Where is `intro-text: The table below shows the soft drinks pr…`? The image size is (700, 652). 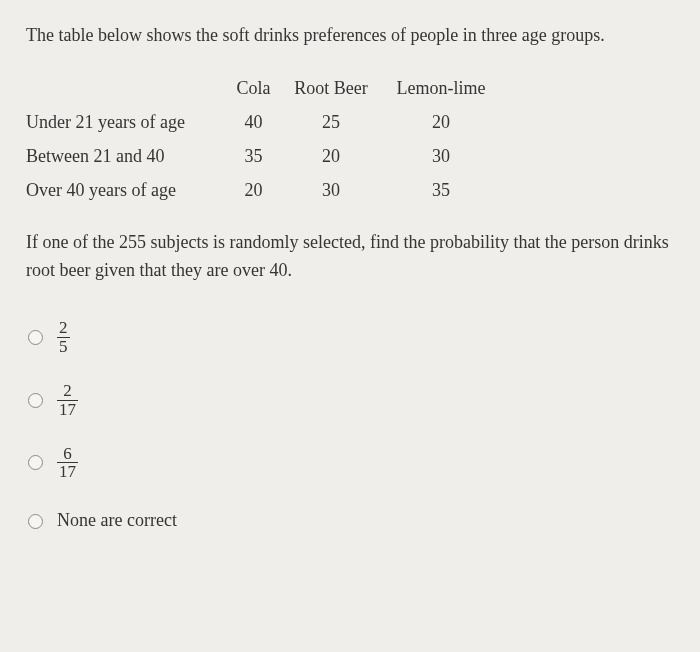
intro-text: The table below shows the soft drinks pr… is located at coordinates (350, 36).